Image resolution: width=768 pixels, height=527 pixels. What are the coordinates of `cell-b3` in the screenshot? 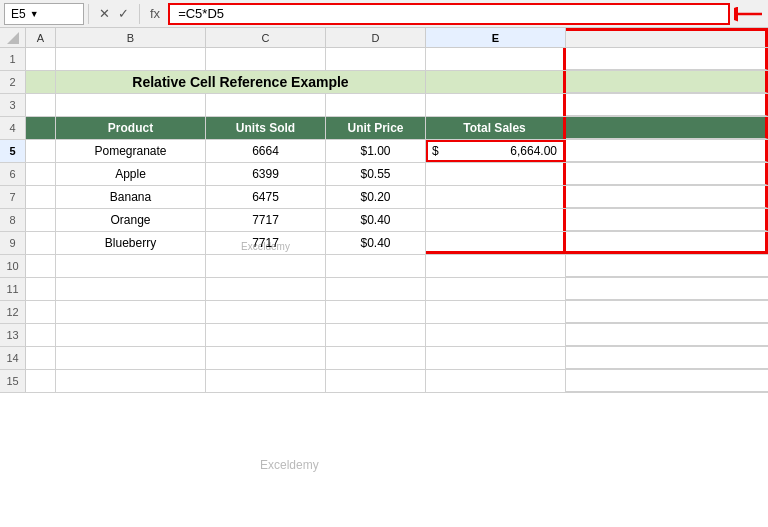 It's located at (131, 105).